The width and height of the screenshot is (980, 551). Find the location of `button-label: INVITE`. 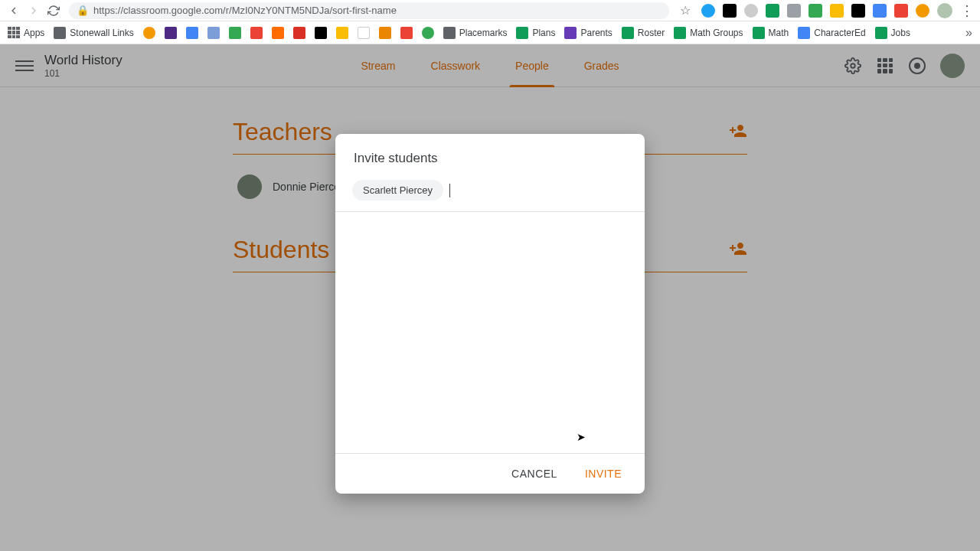

button-label: INVITE is located at coordinates (603, 474).